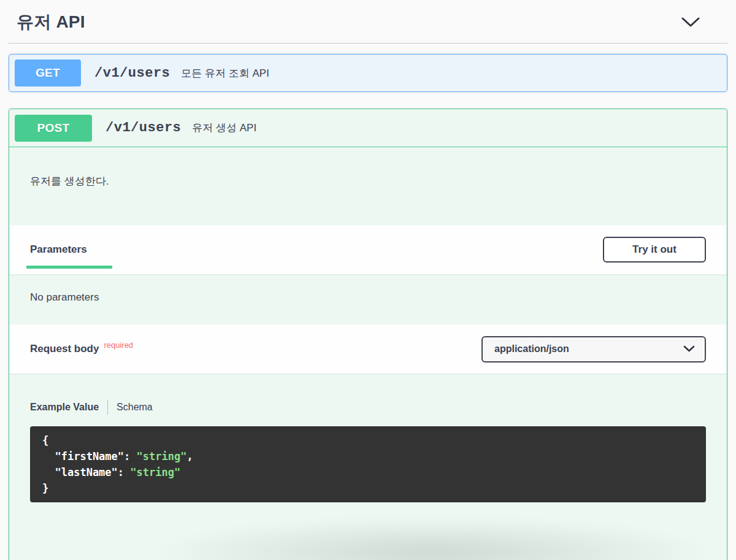  I want to click on parameters-title: Parameters, so click(59, 249).